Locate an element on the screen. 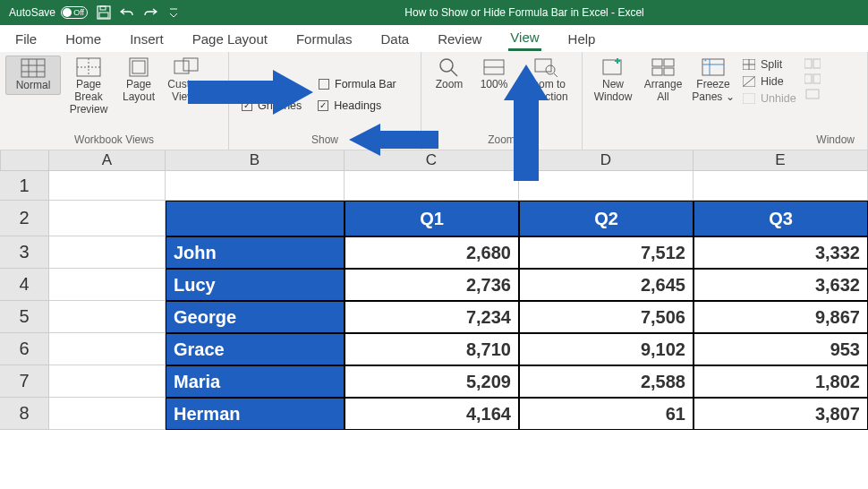 This screenshot has height=489, width=868. annotation-arrow-up is located at coordinates (526, 123).